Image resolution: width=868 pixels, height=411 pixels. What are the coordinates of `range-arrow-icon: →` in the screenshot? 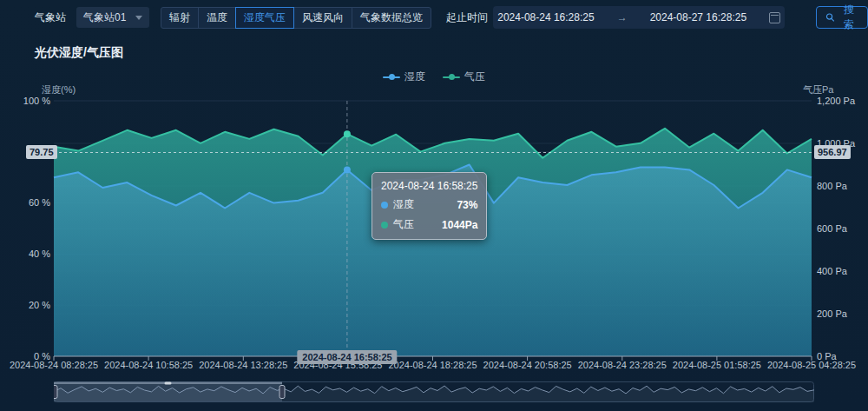 It's located at (622, 17).